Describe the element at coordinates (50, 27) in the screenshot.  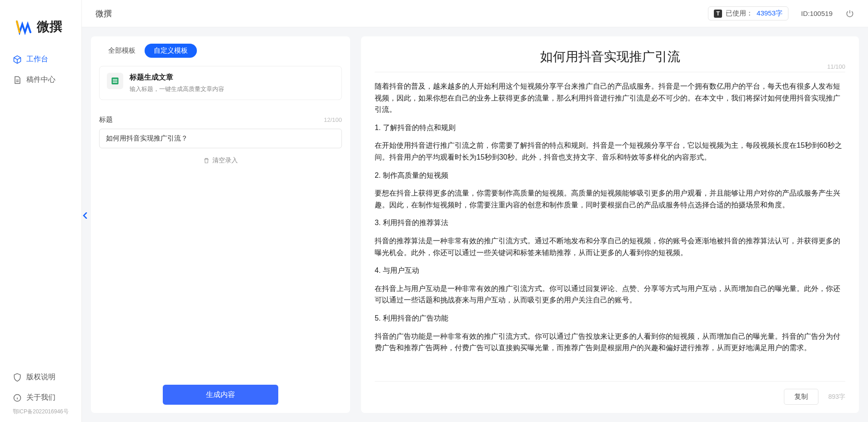
I see `brand-name: 微撰` at that location.